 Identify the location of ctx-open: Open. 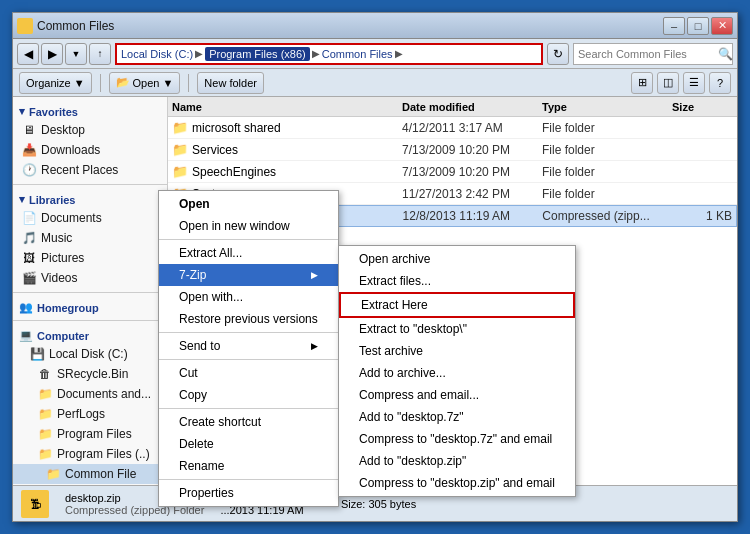
(248, 204).